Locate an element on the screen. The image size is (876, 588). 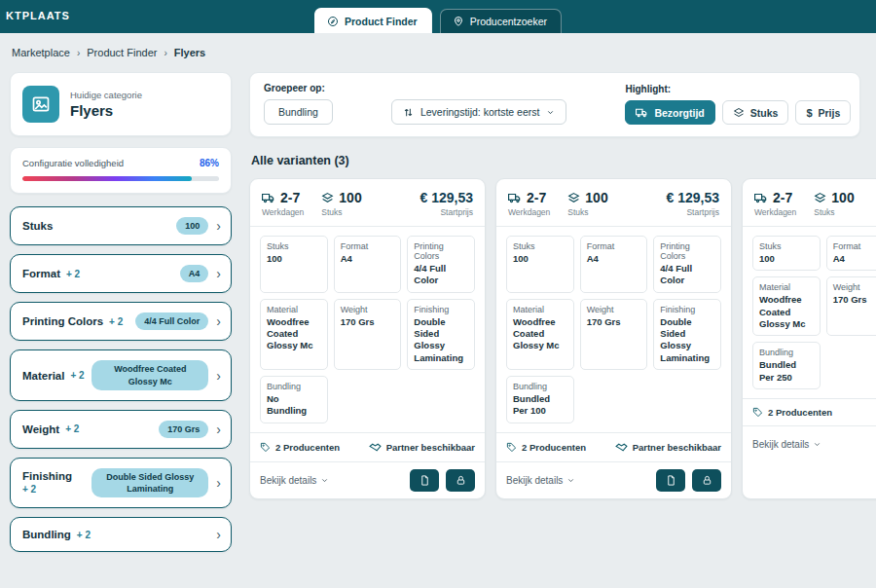
filter-label: Finishing is located at coordinates (47, 476).